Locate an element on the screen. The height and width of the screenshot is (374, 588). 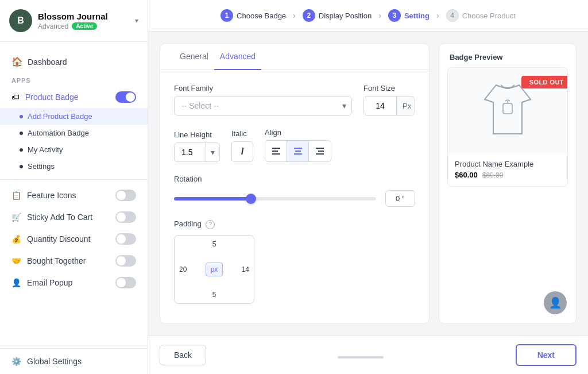
line-height-chevron-icon: ▾ is located at coordinates (212, 152).